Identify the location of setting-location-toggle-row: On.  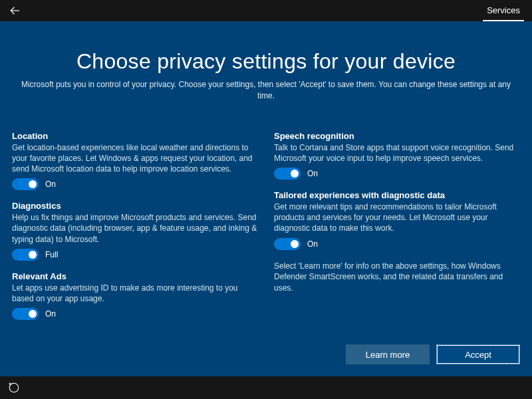
(135, 184).